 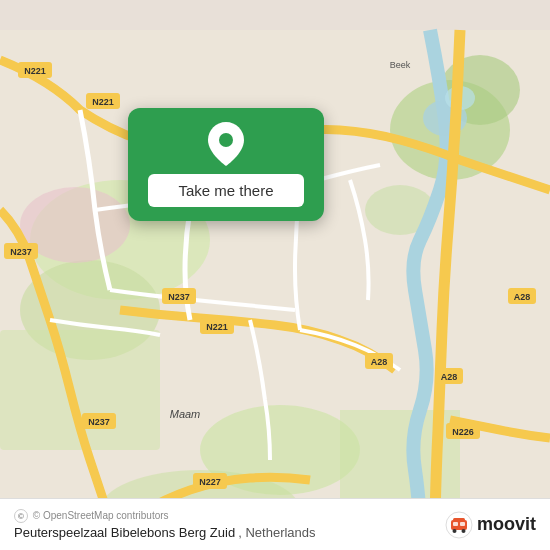 I want to click on place-name-row: Peuterspeelzaal Bibelebons Berg Zuid , N…, so click(x=165, y=532).